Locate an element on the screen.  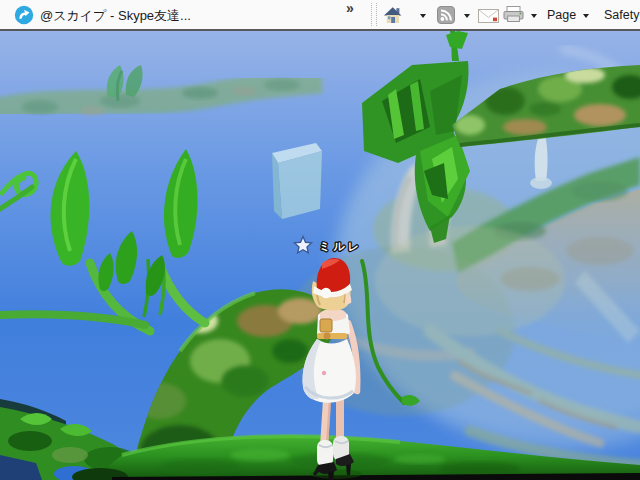
page-dropdown-arrow is located at coordinates (586, 16).